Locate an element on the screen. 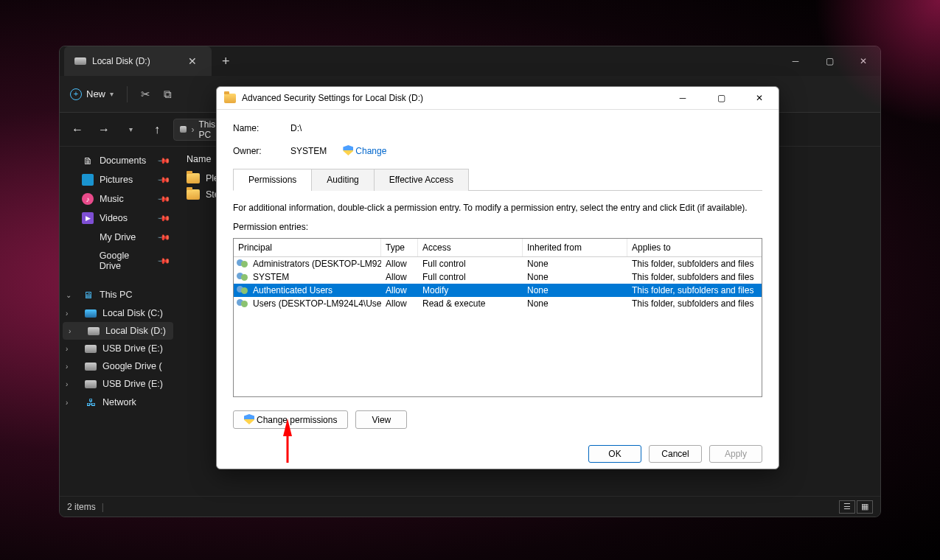 The width and height of the screenshot is (940, 560). tab-effective-access: Effective Access is located at coordinates (422, 180).